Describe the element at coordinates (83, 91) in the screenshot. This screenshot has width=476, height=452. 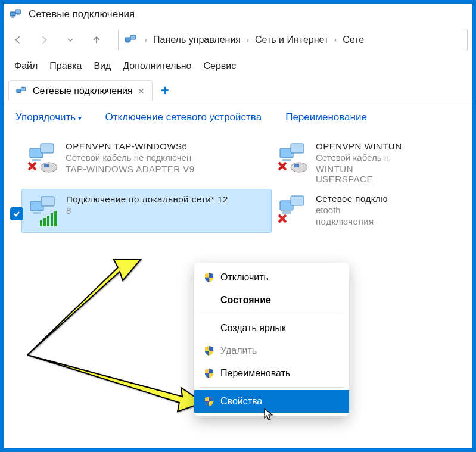
I see `tab-label: Сетевые подключения` at that location.